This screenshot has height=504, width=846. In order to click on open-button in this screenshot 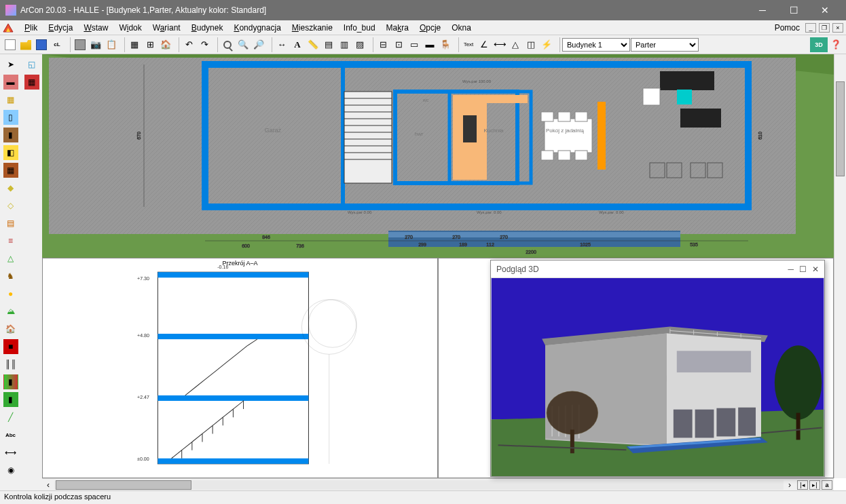, I will do `click(26, 45)`.